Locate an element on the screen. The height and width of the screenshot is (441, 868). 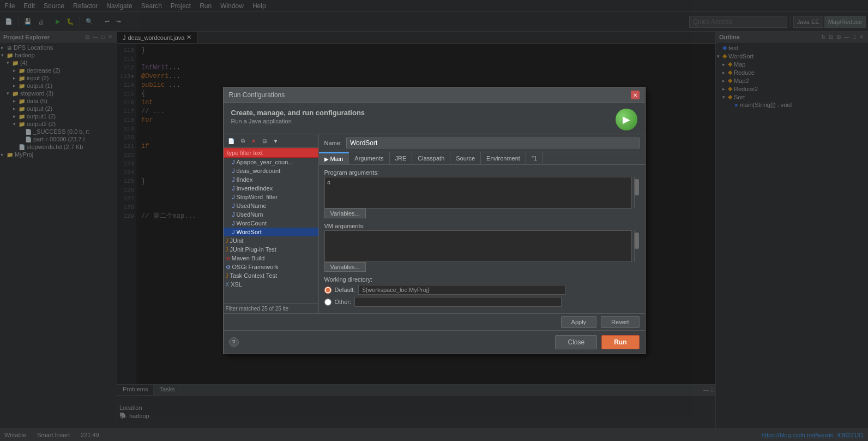
dialog-header-sub: Run a Java application is located at coordinates (421, 121).